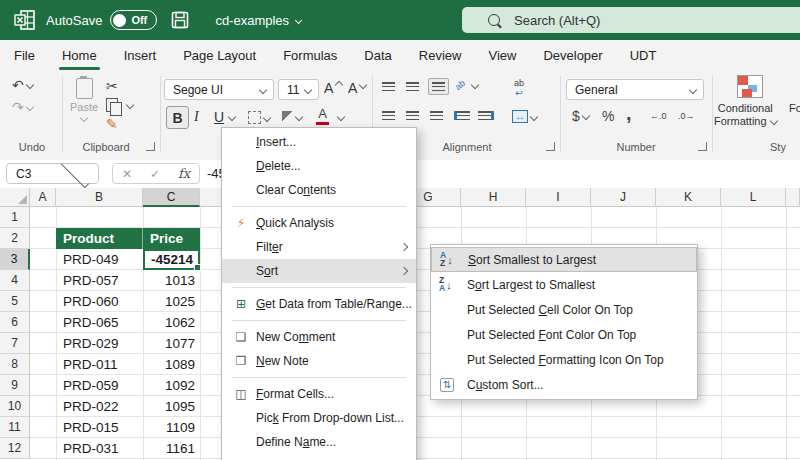  Describe the element at coordinates (635, 90) in the screenshot. I see `number-format-combo: General` at that location.